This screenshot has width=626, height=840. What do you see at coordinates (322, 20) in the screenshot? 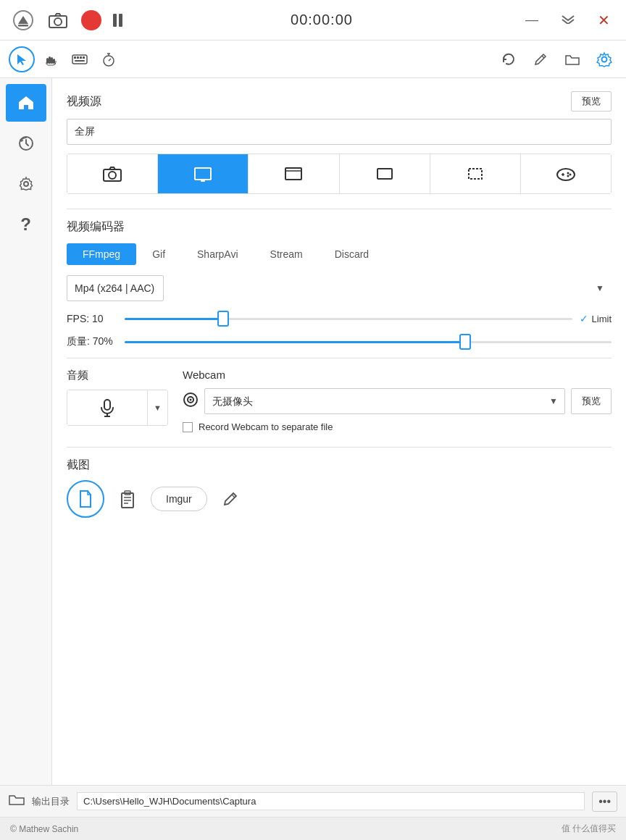
I see `timer-display: 00:00:00` at bounding box center [322, 20].